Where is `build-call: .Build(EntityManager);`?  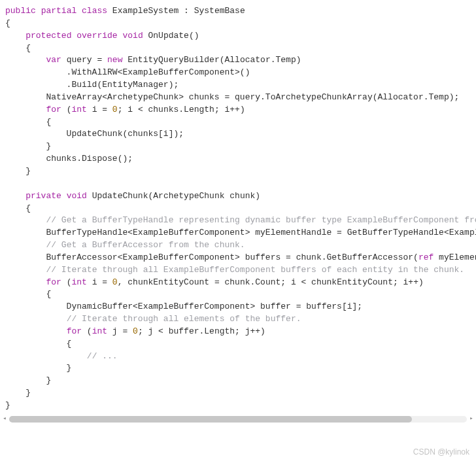
build-call: .Build(EntityManager); is located at coordinates (92, 85).